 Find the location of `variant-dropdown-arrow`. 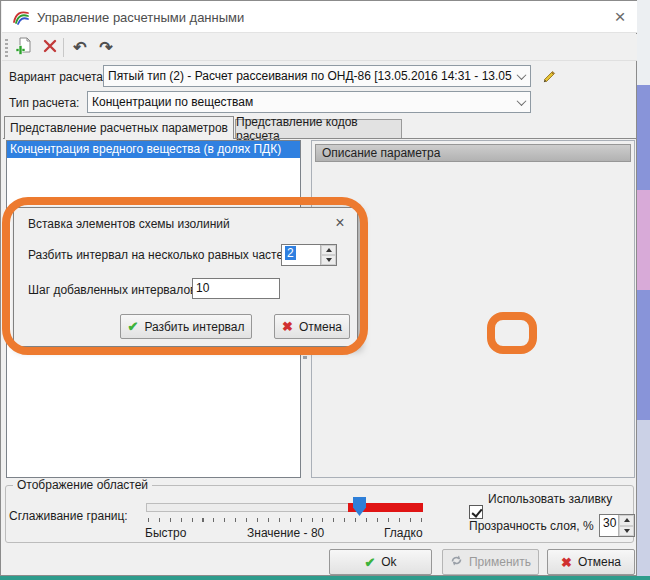

variant-dropdown-arrow is located at coordinates (521, 76).